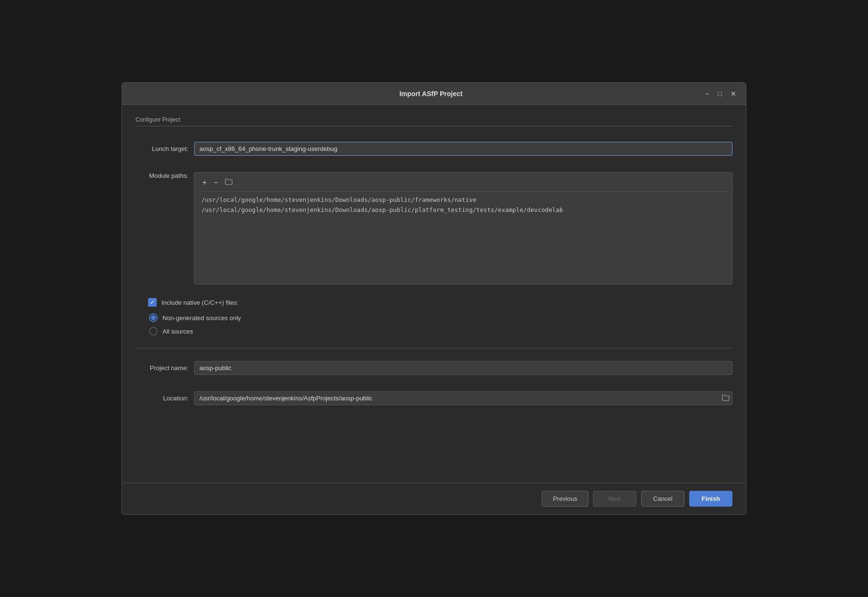  I want to click on maximize-button: □, so click(720, 94).